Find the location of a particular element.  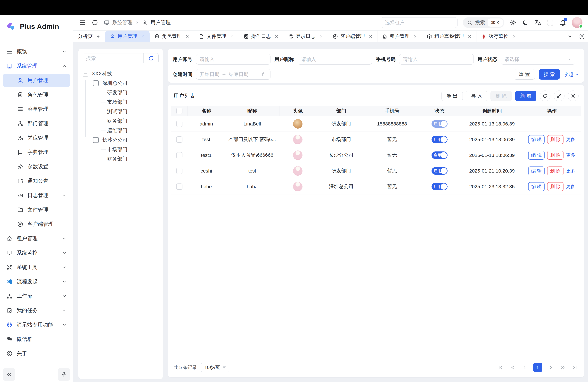

table-settings-button is located at coordinates (573, 96).